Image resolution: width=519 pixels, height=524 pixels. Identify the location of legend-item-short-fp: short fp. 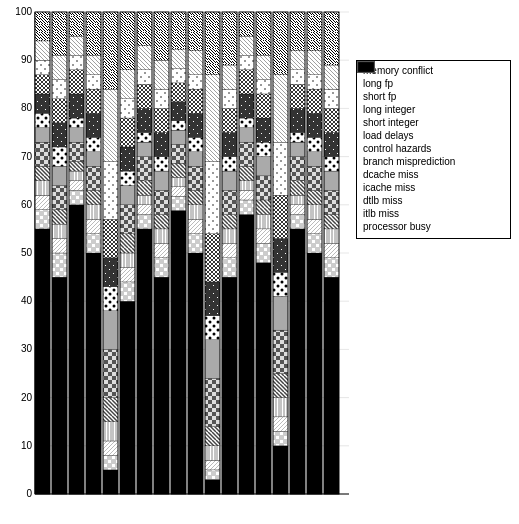
(434, 96).